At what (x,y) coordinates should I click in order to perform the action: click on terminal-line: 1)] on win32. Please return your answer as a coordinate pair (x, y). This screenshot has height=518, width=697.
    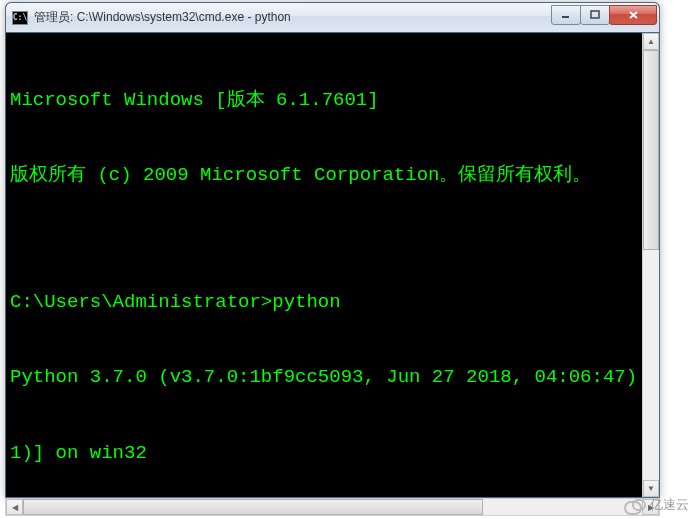
    Looking at the image, I should click on (334, 454).